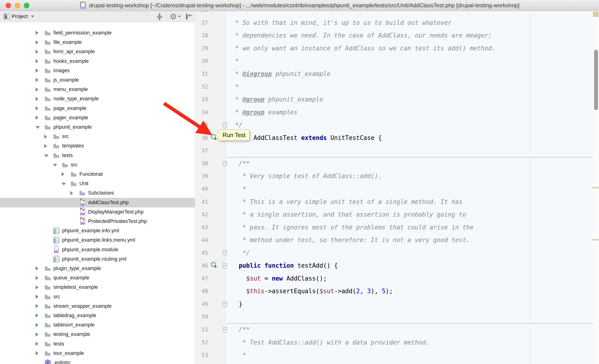 The image size is (599, 364). What do you see at coordinates (18, 6) in the screenshot?
I see `minimize-button` at bounding box center [18, 6].